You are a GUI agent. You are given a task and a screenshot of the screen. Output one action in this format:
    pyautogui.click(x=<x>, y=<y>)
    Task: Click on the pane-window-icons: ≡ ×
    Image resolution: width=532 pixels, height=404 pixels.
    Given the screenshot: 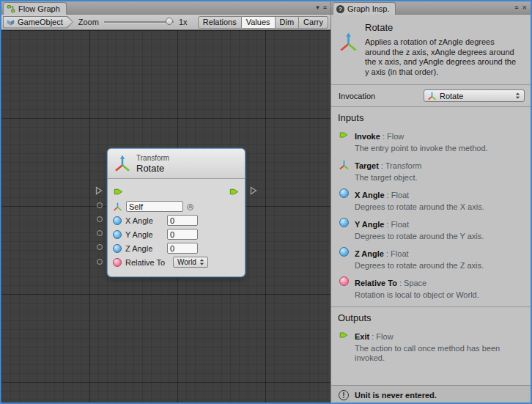 What is the action you would take?
    pyautogui.click(x=522, y=9)
    